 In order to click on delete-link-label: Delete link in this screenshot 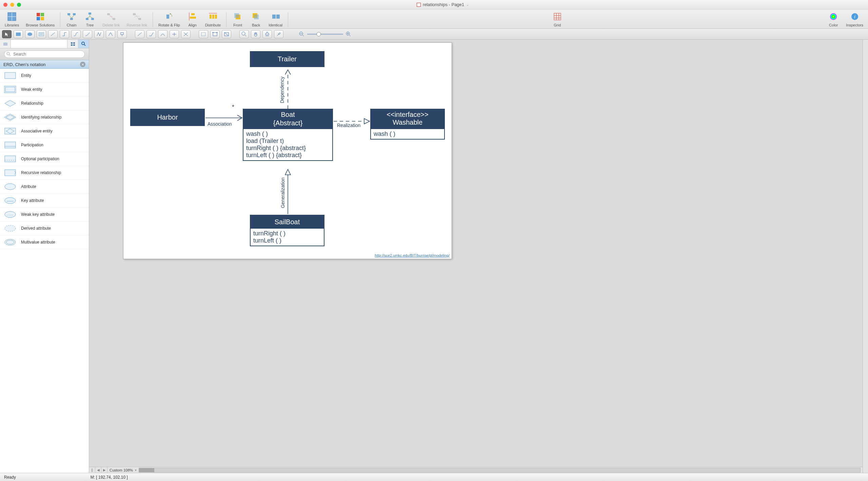, I will do `click(111, 26)`.